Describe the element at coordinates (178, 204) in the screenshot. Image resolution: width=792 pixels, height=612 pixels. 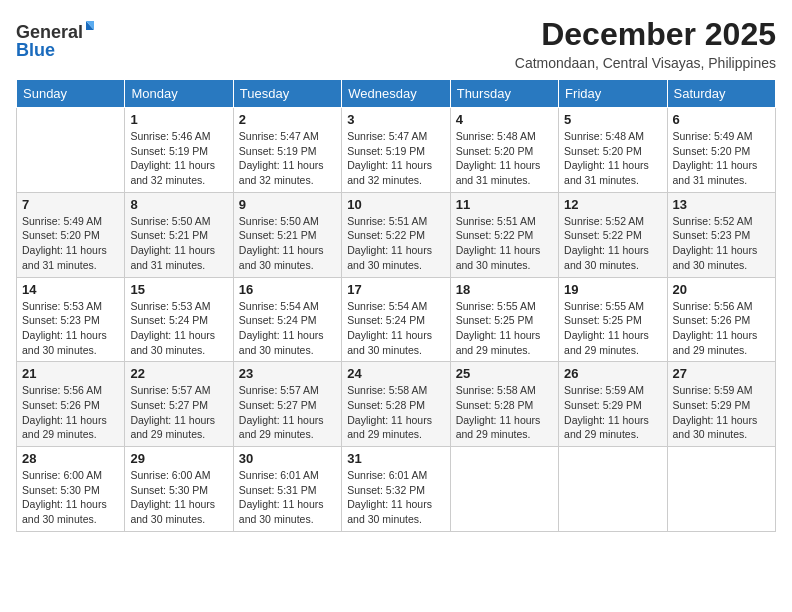
I see `day-number: 8` at that location.